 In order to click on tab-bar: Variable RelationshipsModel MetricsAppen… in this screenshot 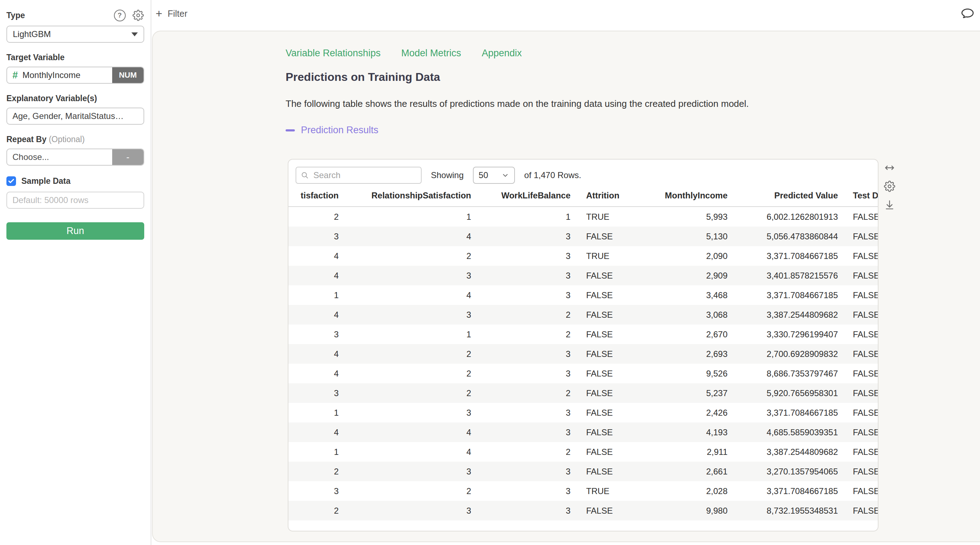, I will do `click(404, 53)`.